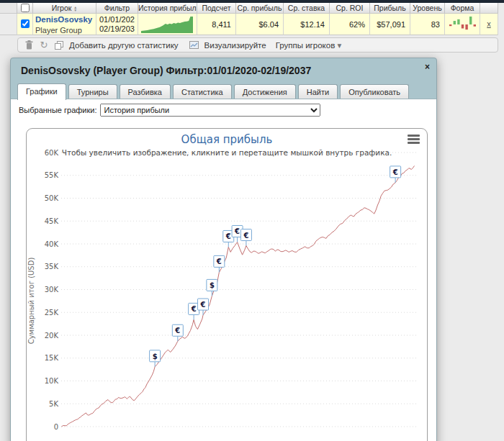 This screenshot has height=441, width=504. I want to click on row-checkbox, so click(25, 24).